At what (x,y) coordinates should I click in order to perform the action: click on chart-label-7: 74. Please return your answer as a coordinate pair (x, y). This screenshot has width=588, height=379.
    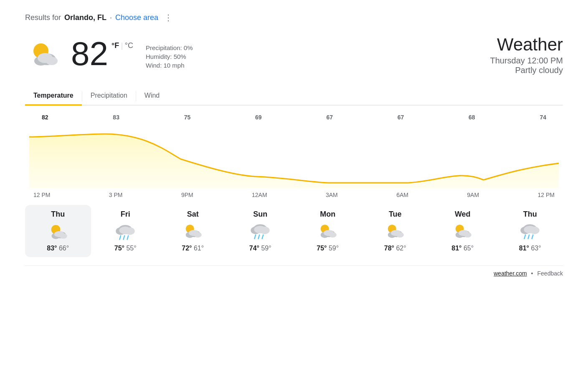
    Looking at the image, I should click on (543, 117).